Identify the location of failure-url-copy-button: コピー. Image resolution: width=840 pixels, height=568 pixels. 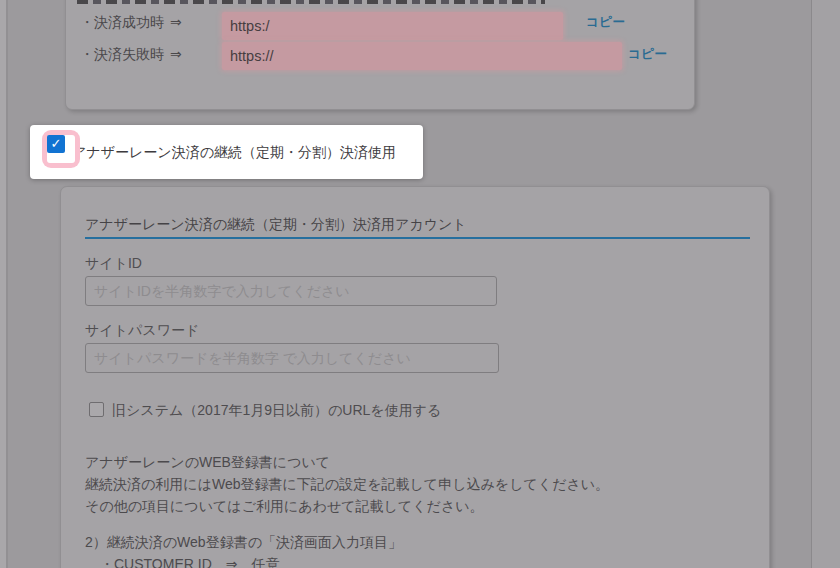
(648, 54).